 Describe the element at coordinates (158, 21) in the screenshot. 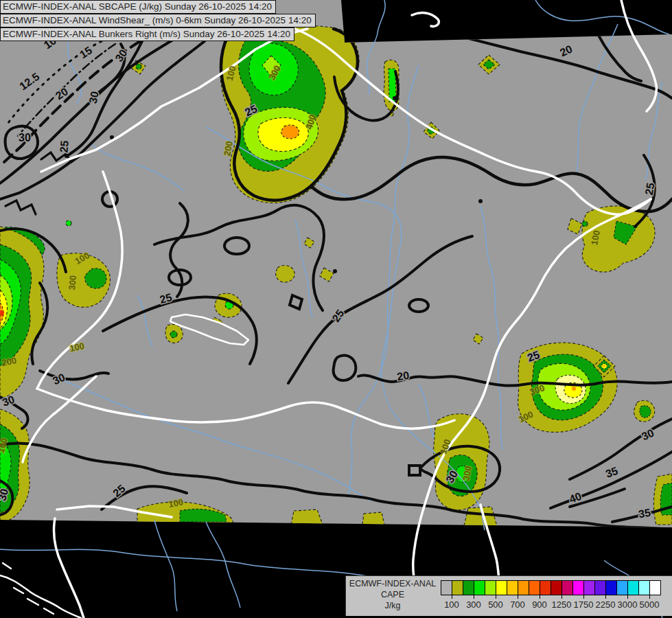

I see `header: ECMWF-INDEX-ANAL SBCAPE (J/kg) Sunday 26…` at that location.